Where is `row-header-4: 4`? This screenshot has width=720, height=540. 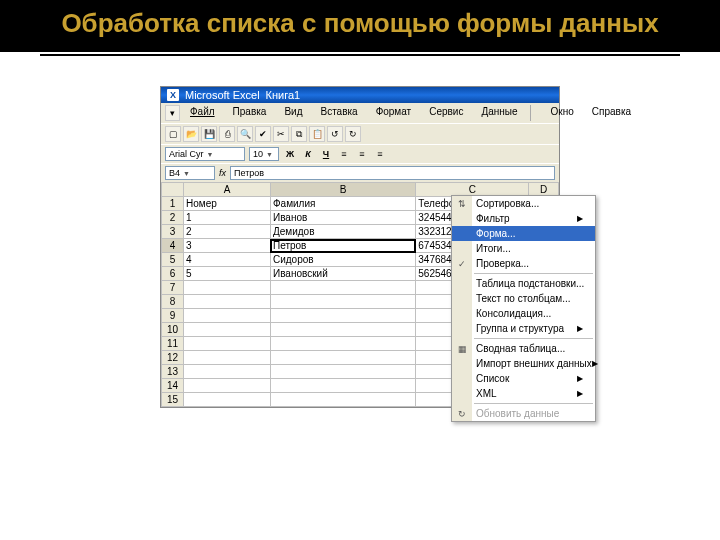
row-header-4: 4 is located at coordinates (173, 246).